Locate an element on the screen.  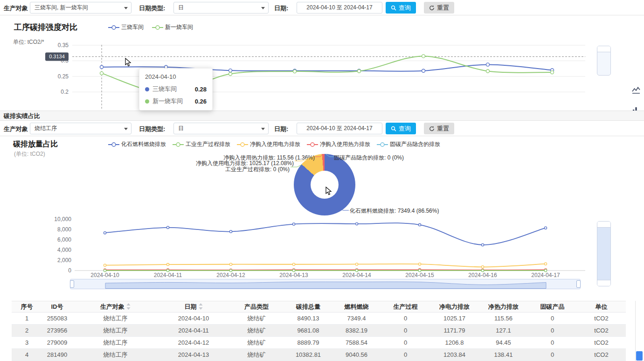
legend-item: 工业生产过程排放 is located at coordinates (201, 145).